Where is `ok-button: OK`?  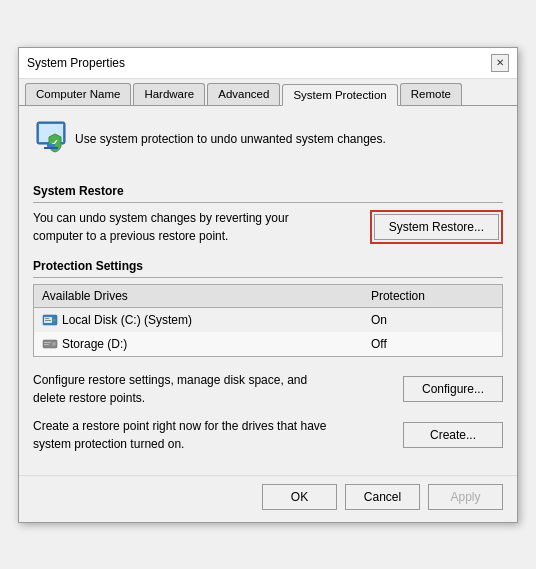
ok-button: OK is located at coordinates (300, 497).